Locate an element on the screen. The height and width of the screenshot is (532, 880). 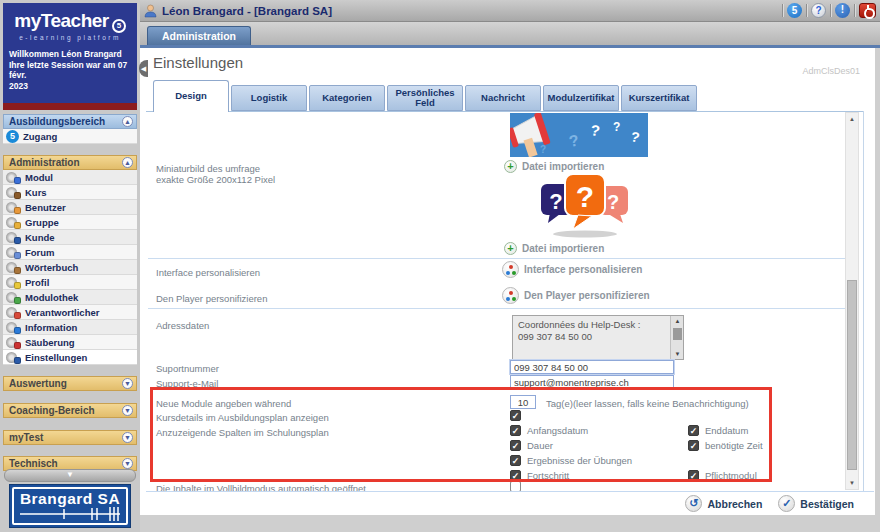
fortschritt-checkbox is located at coordinates (516, 476).